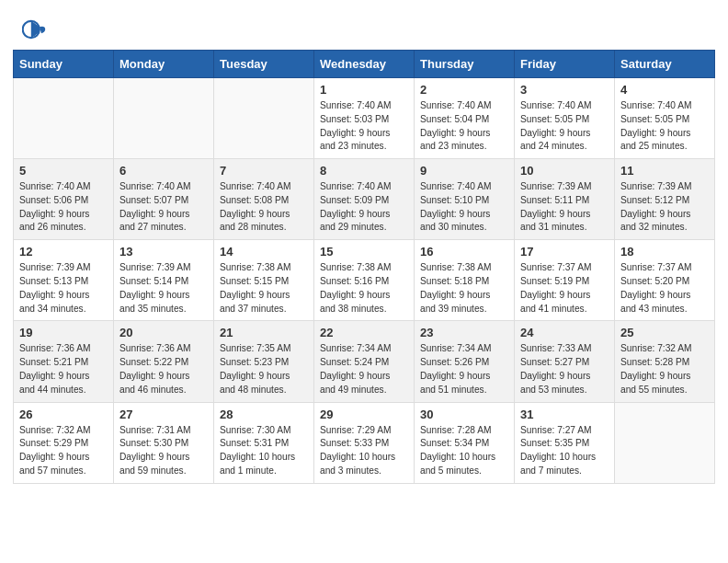 The width and height of the screenshot is (728, 563). What do you see at coordinates (465, 281) in the screenshot?
I see `day-cell-16: 16Sunrise: 7:38 AMSunset: 5:18 PMDayligh…` at bounding box center [465, 281].